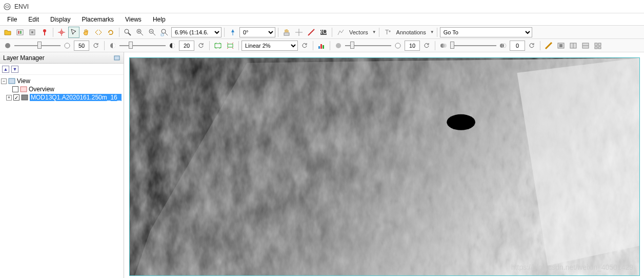 This screenshot has width=644, height=278. I want to click on annotations-icon: T, so click(388, 32).